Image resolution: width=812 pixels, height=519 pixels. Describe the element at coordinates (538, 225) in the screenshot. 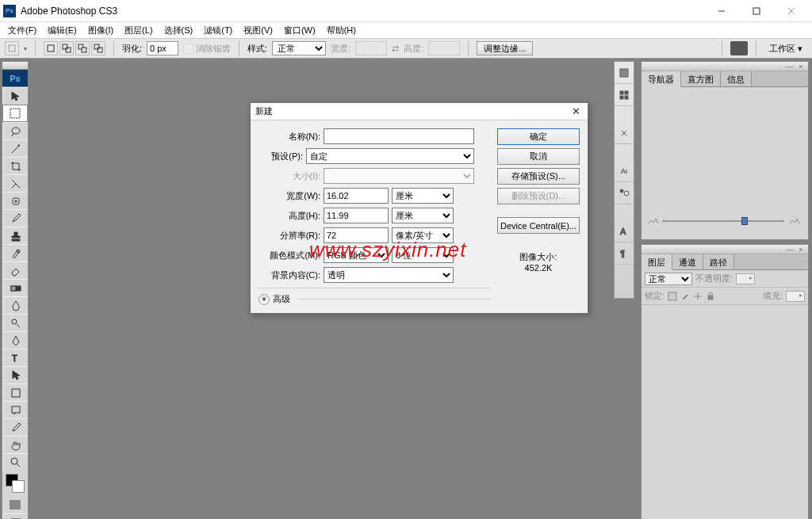

I see `device-central-button: Device Central(E)...` at that location.